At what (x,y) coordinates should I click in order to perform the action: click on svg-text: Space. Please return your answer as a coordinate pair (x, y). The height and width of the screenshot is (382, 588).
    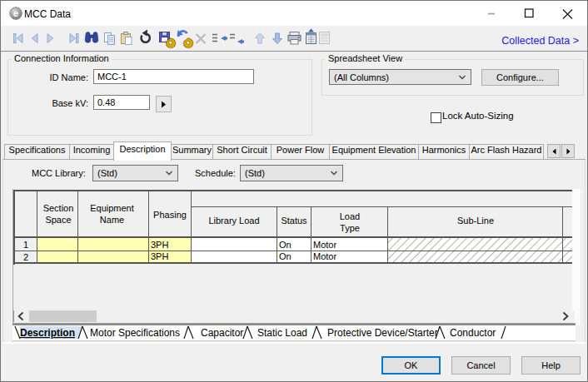
    Looking at the image, I should click on (58, 220).